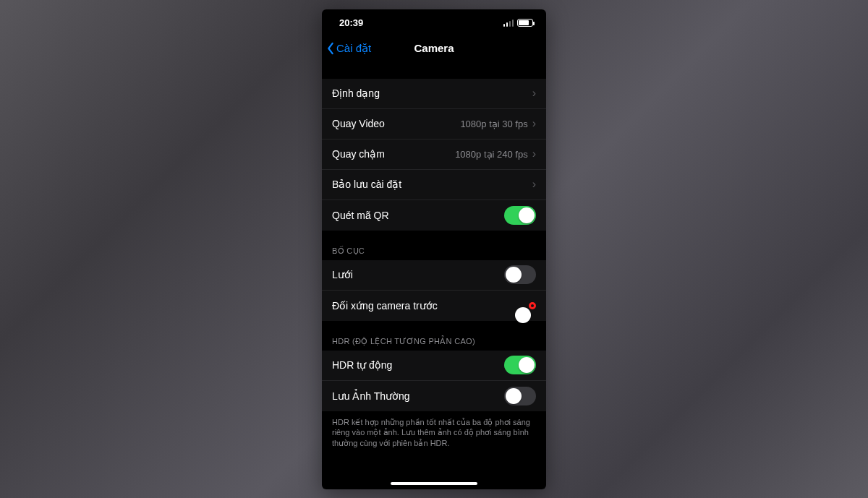  What do you see at coordinates (525, 23) in the screenshot?
I see `battery-icon` at bounding box center [525, 23].